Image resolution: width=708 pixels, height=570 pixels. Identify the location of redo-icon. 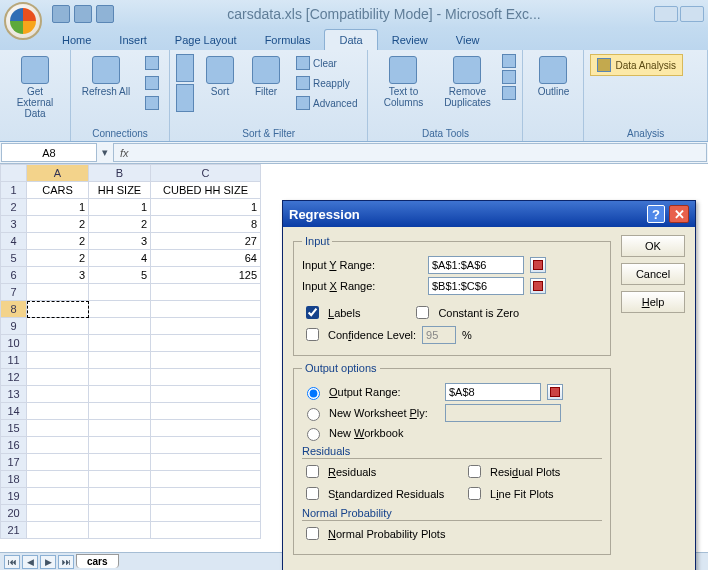
(105, 14).